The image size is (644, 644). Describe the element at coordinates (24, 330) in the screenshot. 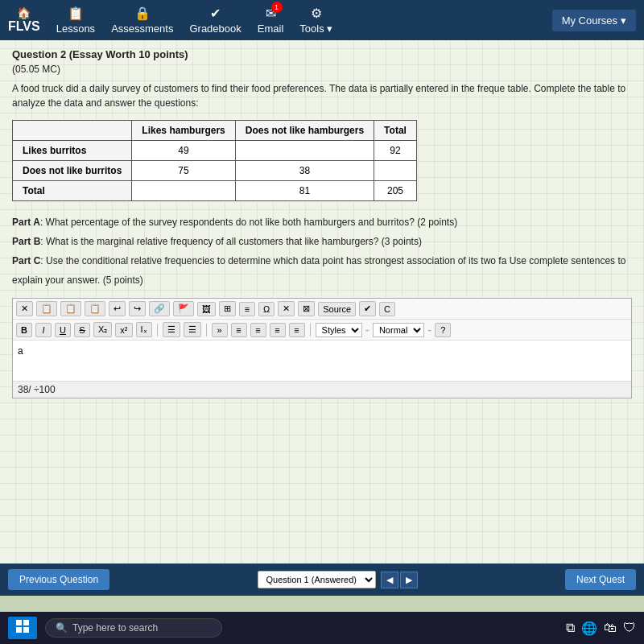

I see `bold-button: B` at that location.